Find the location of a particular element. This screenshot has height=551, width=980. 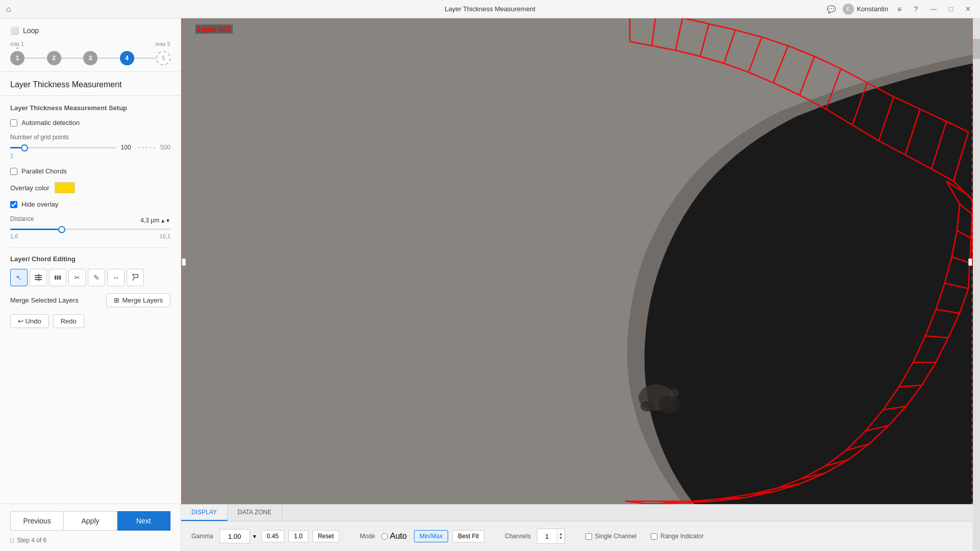

left-panel-bottom: Previous Apply Next □ Step 4 of 6 is located at coordinates (90, 528).